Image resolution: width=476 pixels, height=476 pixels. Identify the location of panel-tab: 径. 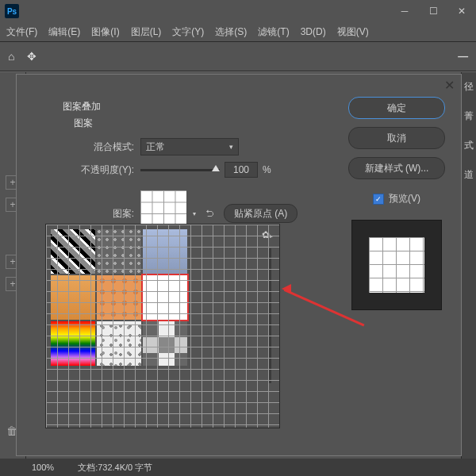
(469, 87).